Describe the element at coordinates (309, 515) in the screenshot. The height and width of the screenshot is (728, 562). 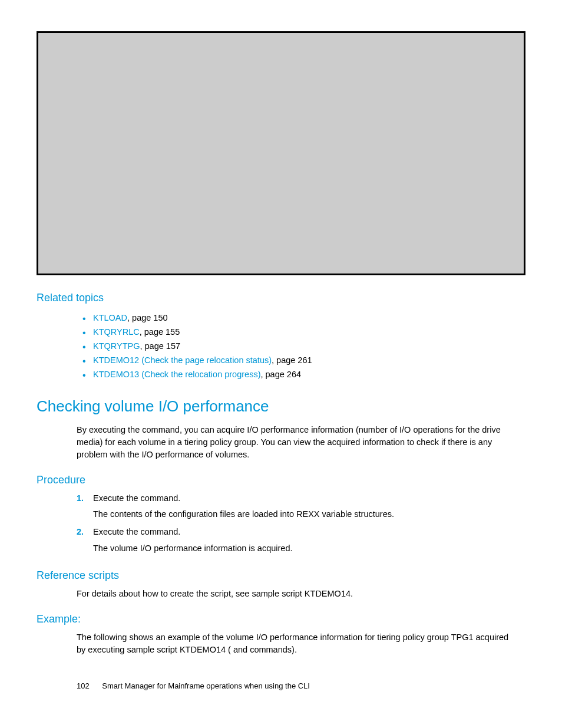
I see `step-description: The contents of the configuration files …` at that location.